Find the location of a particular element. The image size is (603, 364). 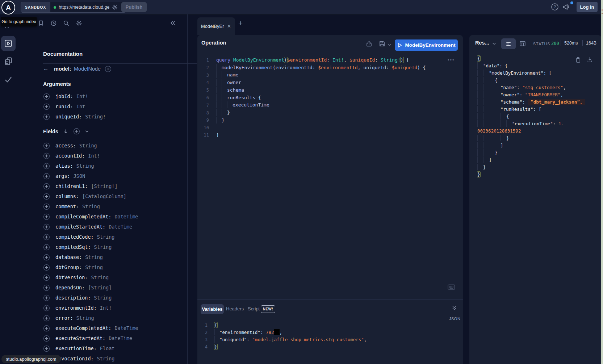

field-name: accountId: is located at coordinates (70, 156).